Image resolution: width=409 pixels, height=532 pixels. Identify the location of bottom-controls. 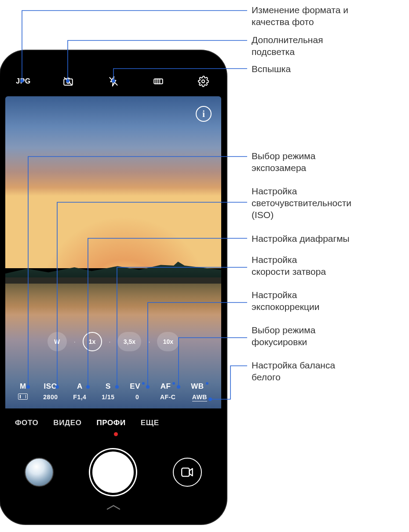
(113, 472).